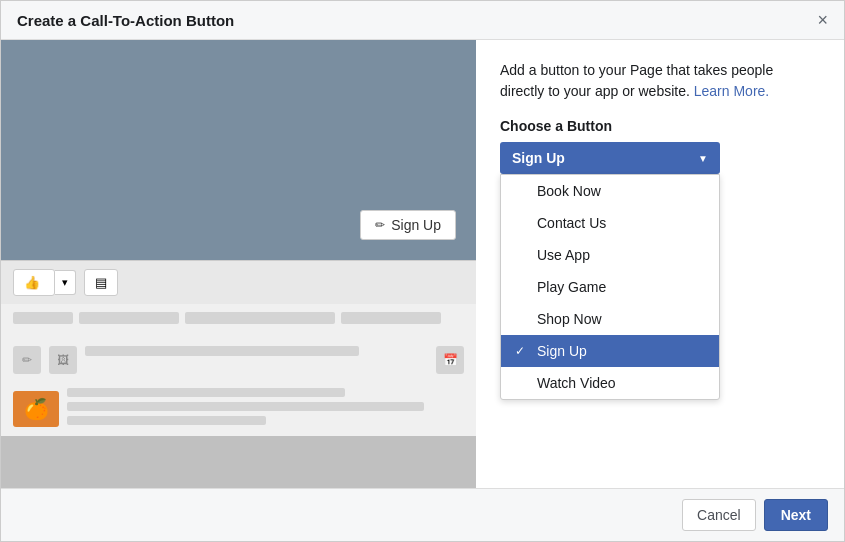  Describe the element at coordinates (380, 225) in the screenshot. I see `pencil-icon: ✏` at that location.